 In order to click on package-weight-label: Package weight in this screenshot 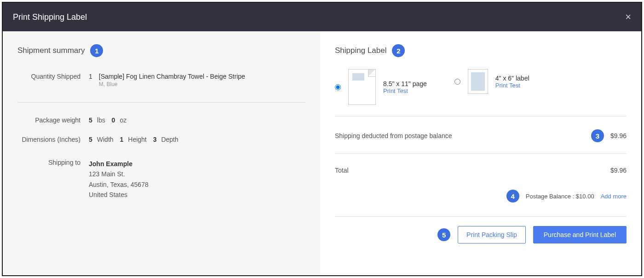, I will do `click(53, 120)`.